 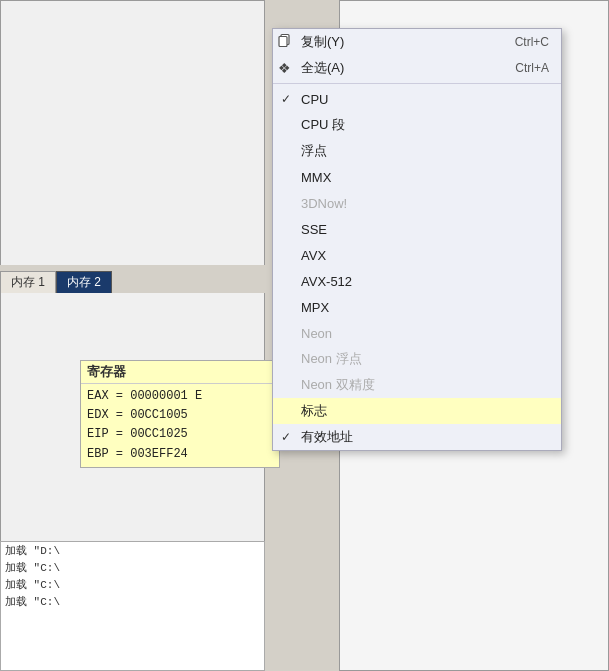 I want to click on menu-item-cpu-seg: CPU 段, so click(x=417, y=125).